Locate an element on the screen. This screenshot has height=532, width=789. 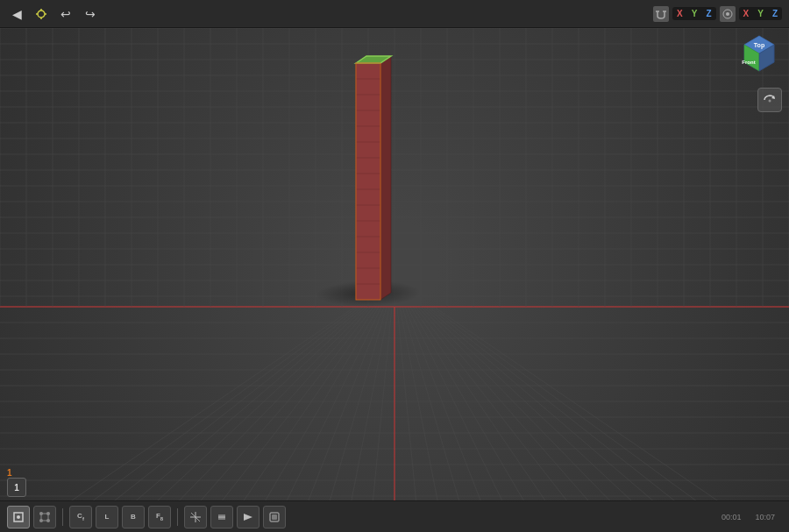
l-button: L is located at coordinates (107, 517).